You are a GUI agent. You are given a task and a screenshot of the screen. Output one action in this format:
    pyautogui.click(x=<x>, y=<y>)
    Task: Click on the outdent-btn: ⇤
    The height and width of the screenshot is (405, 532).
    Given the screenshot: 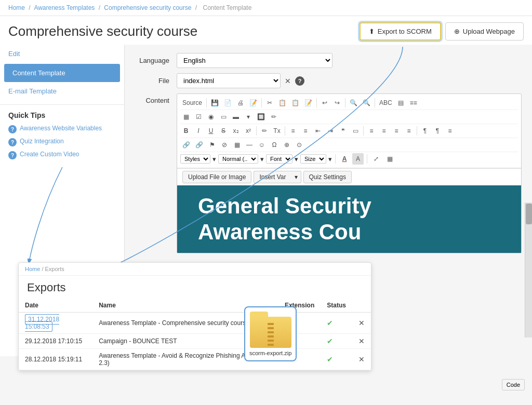 What is the action you would take?
    pyautogui.click(x=318, y=131)
    